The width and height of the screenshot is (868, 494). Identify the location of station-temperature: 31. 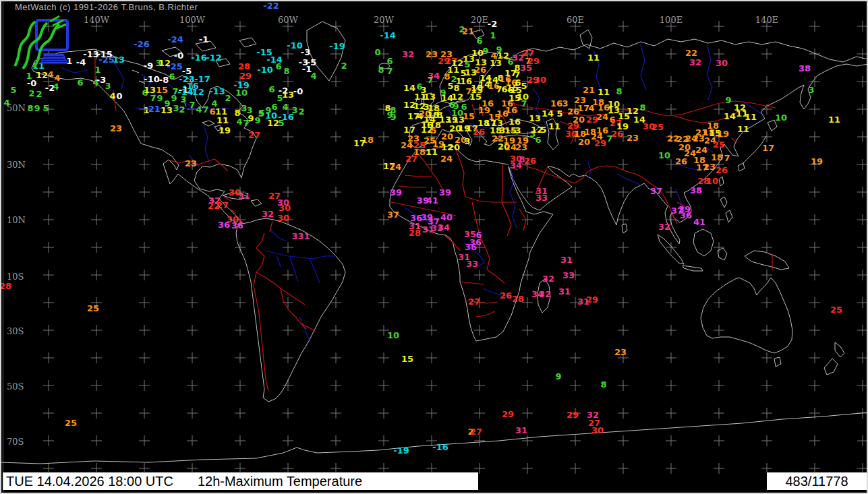
(565, 291).